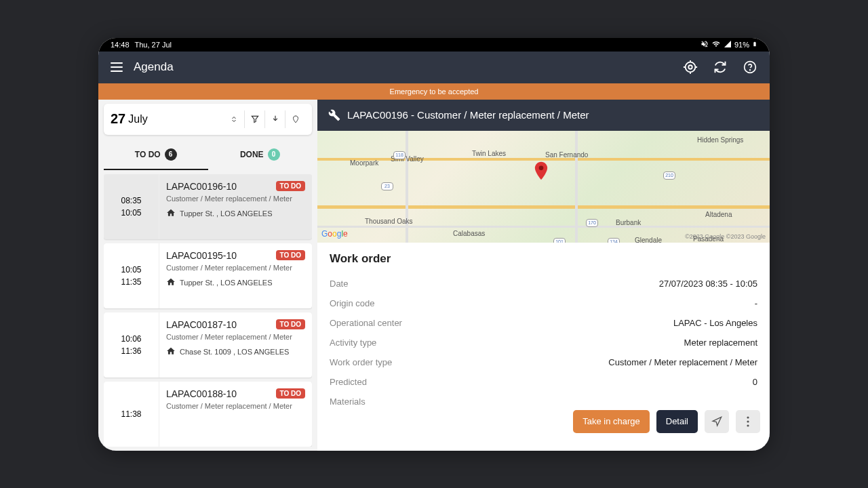 The image size is (868, 488). I want to click on map-label: Burbank, so click(628, 222).